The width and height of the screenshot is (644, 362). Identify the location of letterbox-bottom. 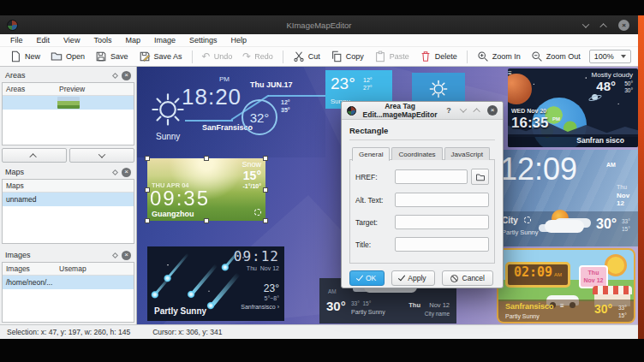
(322, 351).